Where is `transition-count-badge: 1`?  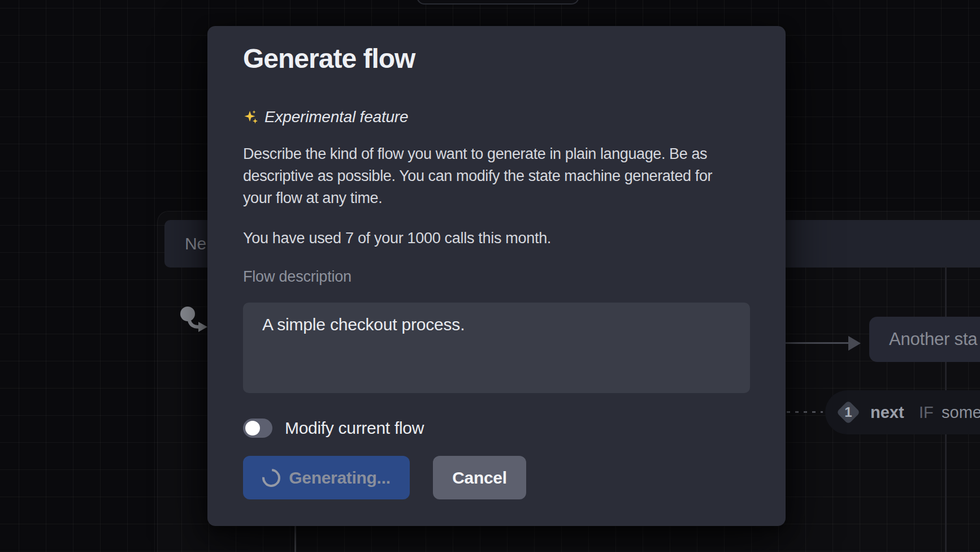
transition-count-badge: 1 is located at coordinates (848, 412).